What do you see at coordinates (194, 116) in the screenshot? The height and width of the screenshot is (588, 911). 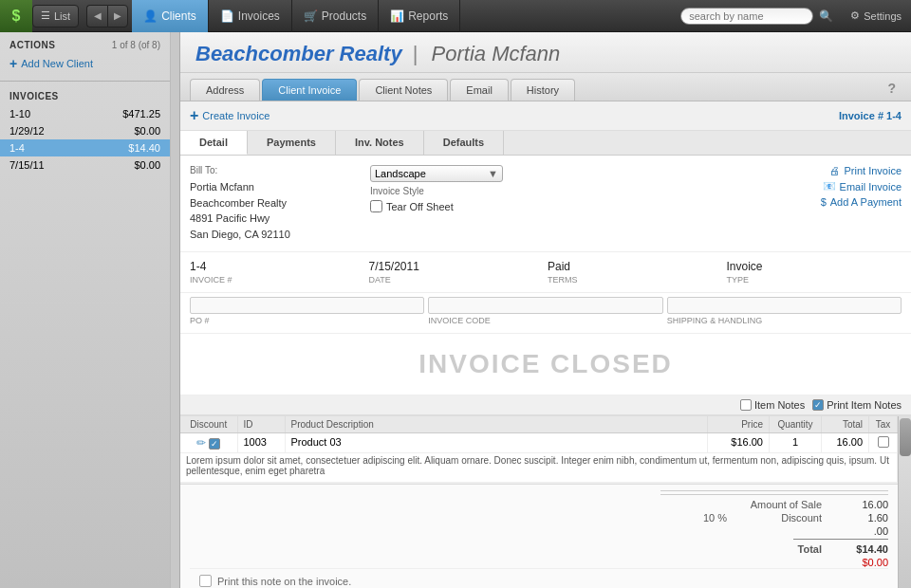 I see `create-invoice-icon: +` at bounding box center [194, 116].